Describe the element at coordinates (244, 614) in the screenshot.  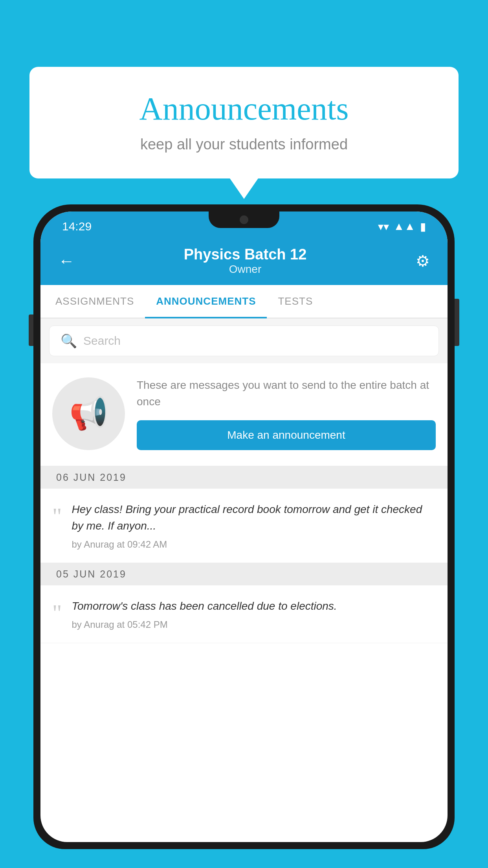
I see `announcement-item-2: " Tomorrow's class has been cancelled du…` at that location.